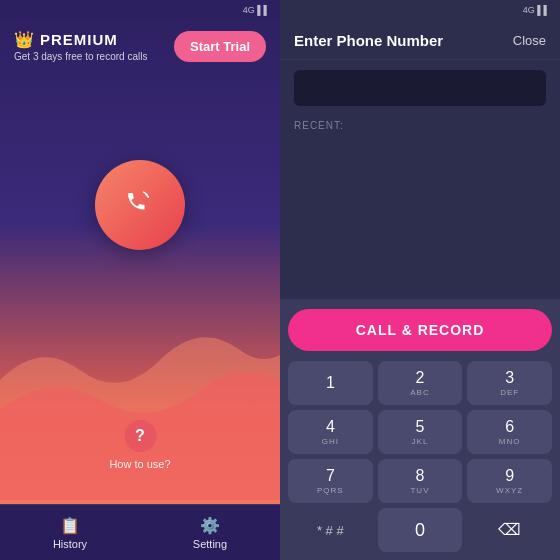 The width and height of the screenshot is (560, 560). What do you see at coordinates (70, 533) in the screenshot?
I see `nav-item-history: 📋 History` at bounding box center [70, 533].